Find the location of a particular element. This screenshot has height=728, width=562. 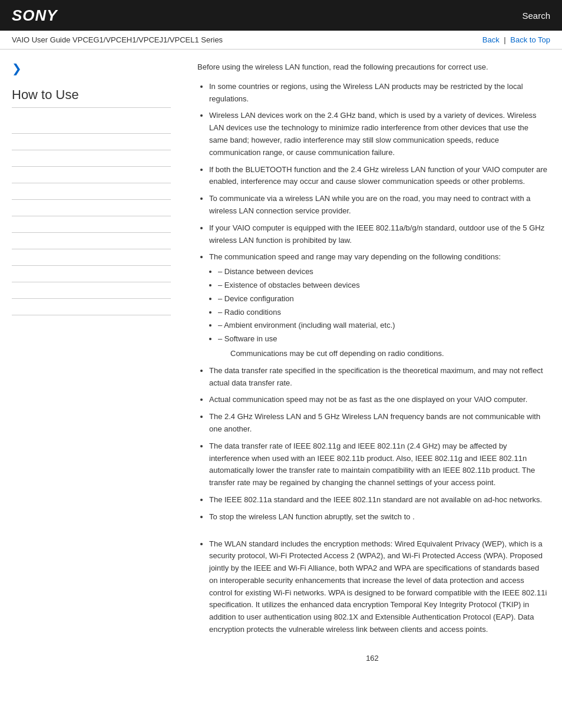

page-number: 162 is located at coordinates (372, 658).